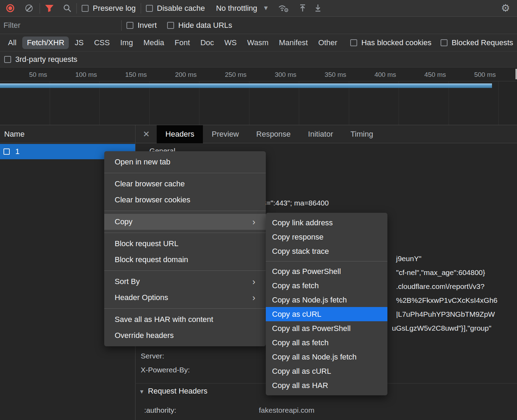  What do you see at coordinates (173, 391) in the screenshot?
I see `request-headers-section: ▼Request Headers` at bounding box center [173, 391].